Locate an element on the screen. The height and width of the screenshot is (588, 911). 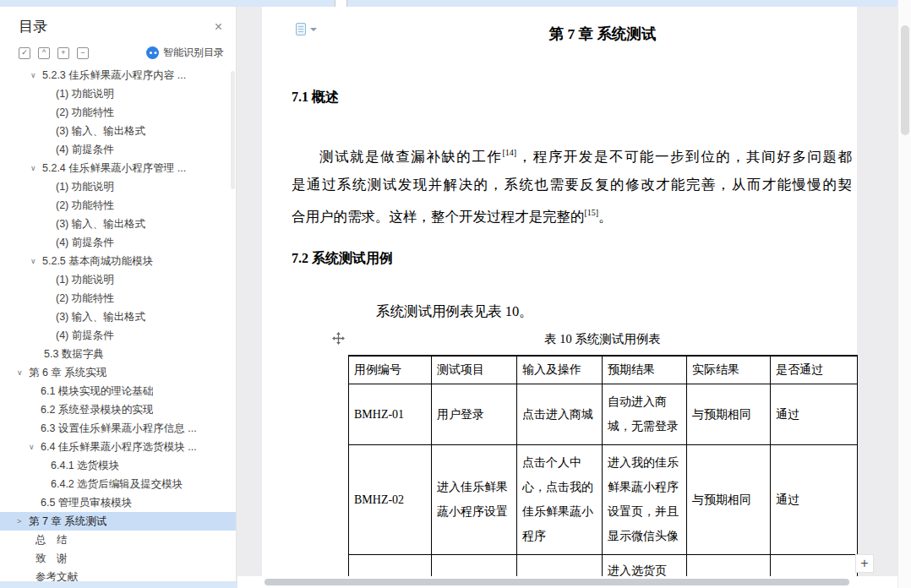
table-cell: 与预期相同 is located at coordinates (728, 499).